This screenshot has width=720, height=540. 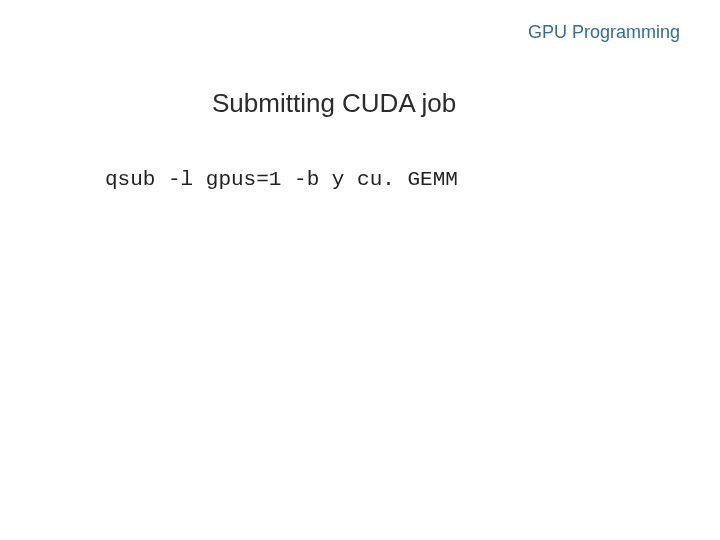 What do you see at coordinates (334, 104) in the screenshot?
I see `slide-title: Submitting CUDA job` at bounding box center [334, 104].